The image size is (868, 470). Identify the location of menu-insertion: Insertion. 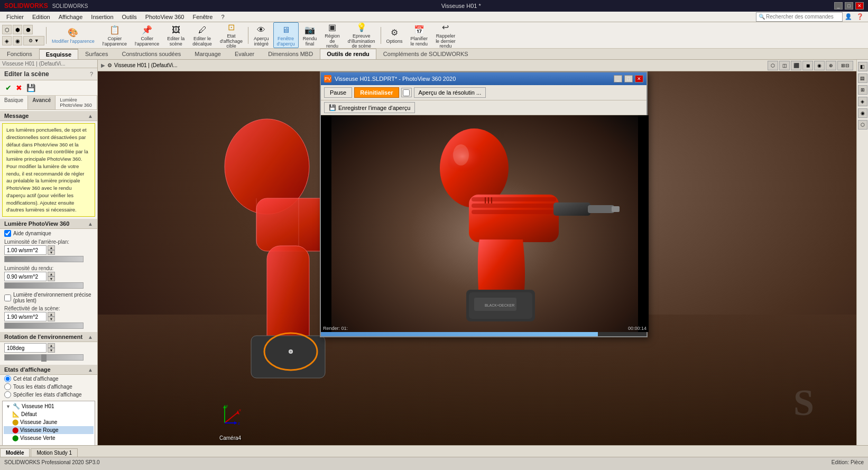
(102, 17).